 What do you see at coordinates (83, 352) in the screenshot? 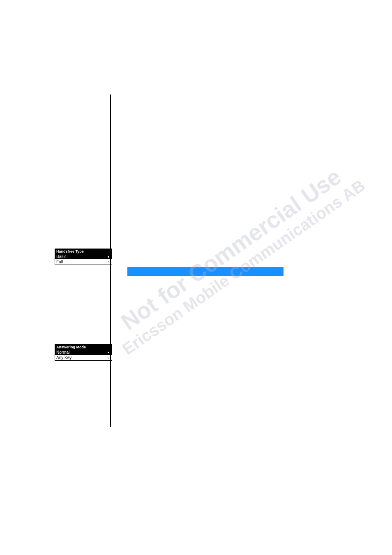
I see `answering-normal-option: Normal ●` at bounding box center [83, 352].